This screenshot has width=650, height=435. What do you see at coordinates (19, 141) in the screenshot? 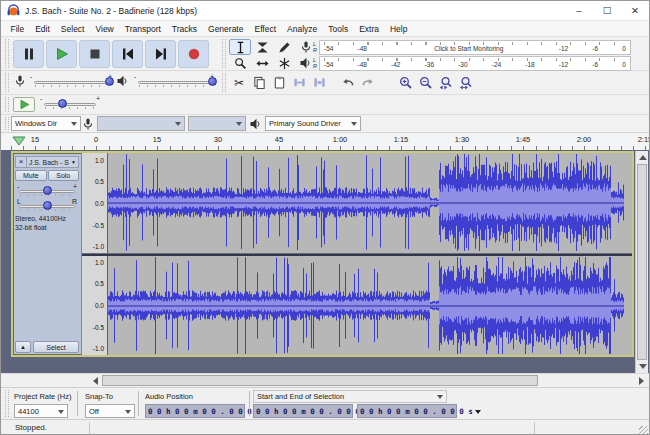
I see `timeline-options-icon` at bounding box center [19, 141].